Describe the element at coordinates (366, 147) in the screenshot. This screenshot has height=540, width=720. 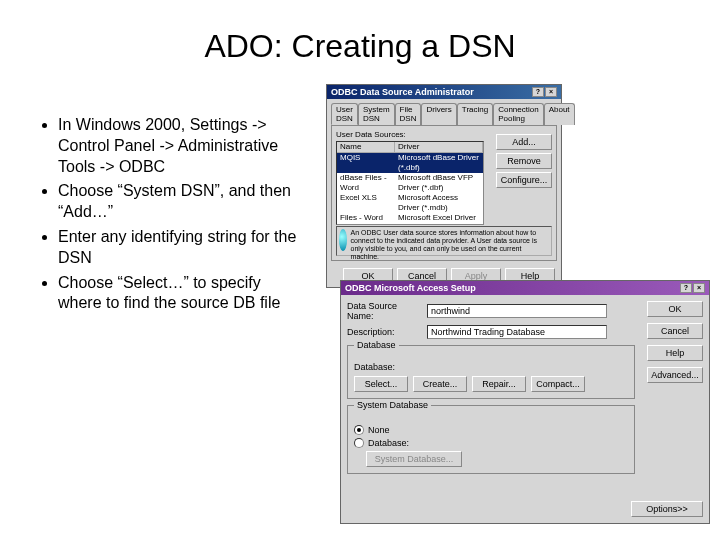
I see `col-name: Name` at that location.